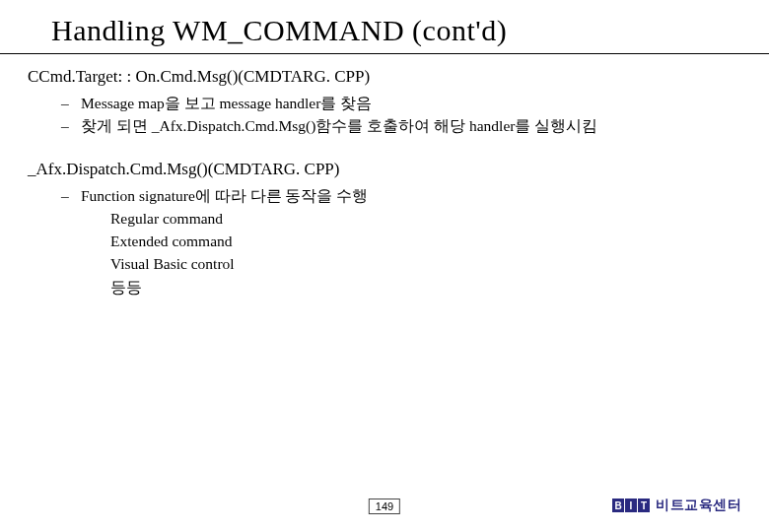 The image size is (769, 532). Describe the element at coordinates (644, 505) in the screenshot. I see `logo-letter: T` at that location.